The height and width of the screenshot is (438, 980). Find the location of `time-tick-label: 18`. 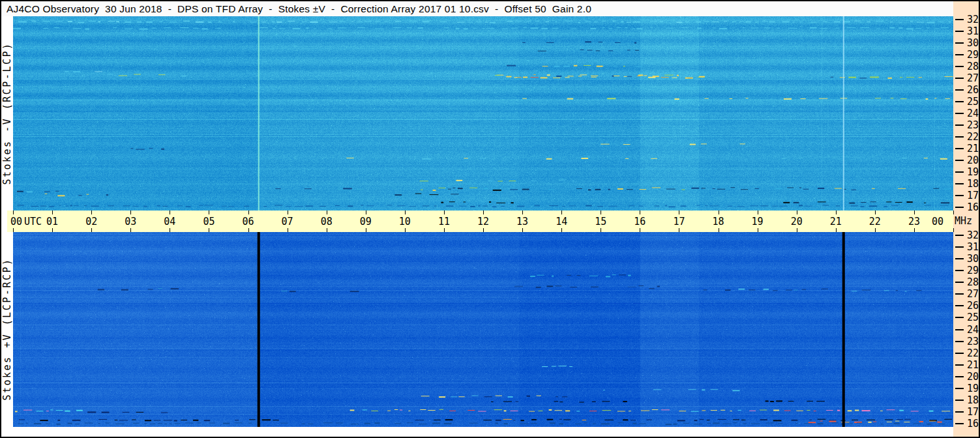

time-tick-label: 18 is located at coordinates (718, 222).